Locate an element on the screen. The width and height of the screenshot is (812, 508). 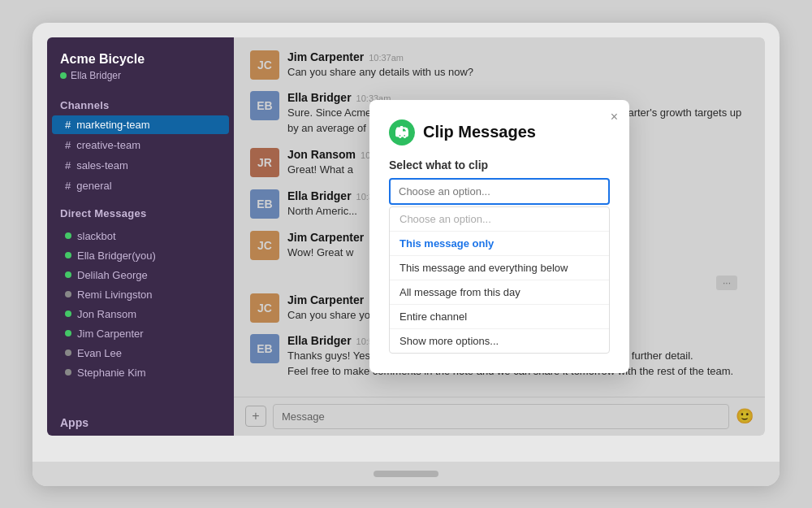
dropdown-item: Choose an option... is located at coordinates (499, 219).